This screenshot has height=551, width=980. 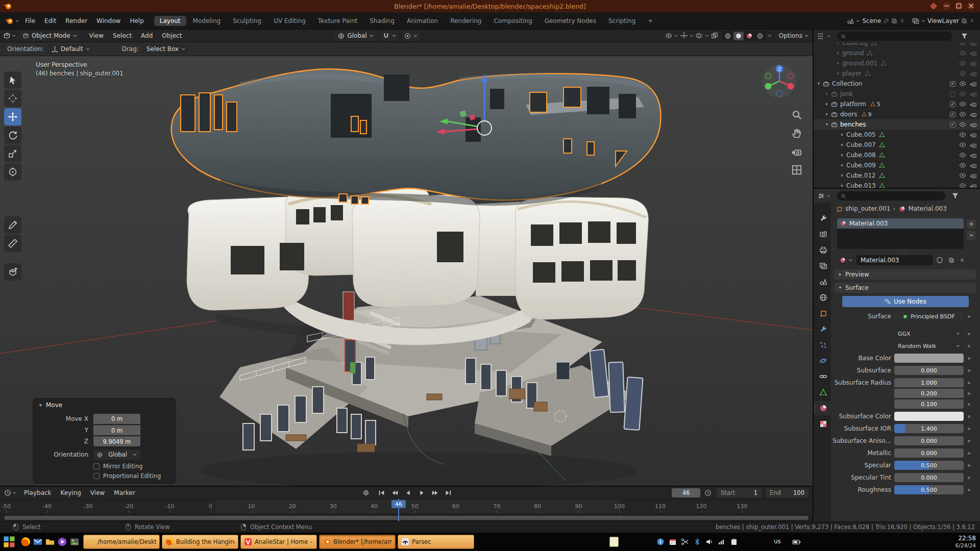 What do you see at coordinates (13, 225) in the screenshot?
I see `tool-annotate` at bounding box center [13, 225].